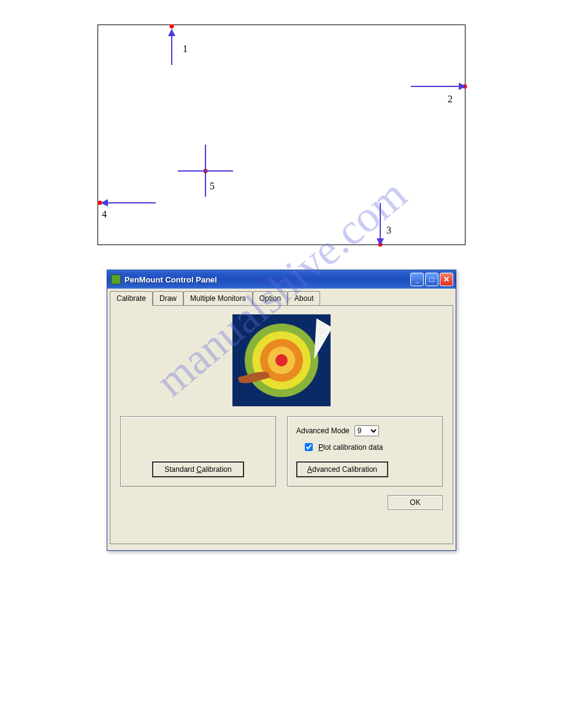 The image size is (563, 728). What do you see at coordinates (365, 451) in the screenshot?
I see `advanced-calibration-panel: Advanced Mode 9 Plot calibration data Ad…` at bounding box center [365, 451].